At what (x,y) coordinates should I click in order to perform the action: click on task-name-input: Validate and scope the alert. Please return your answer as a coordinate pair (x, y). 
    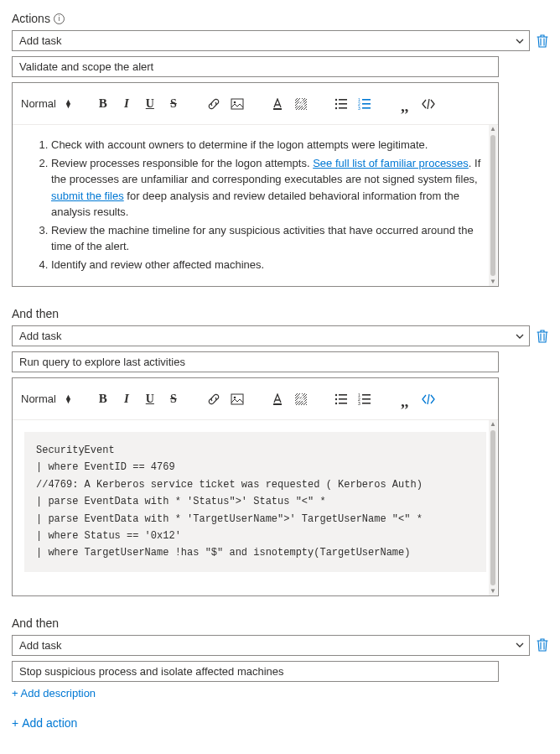
    Looking at the image, I should click on (255, 67).